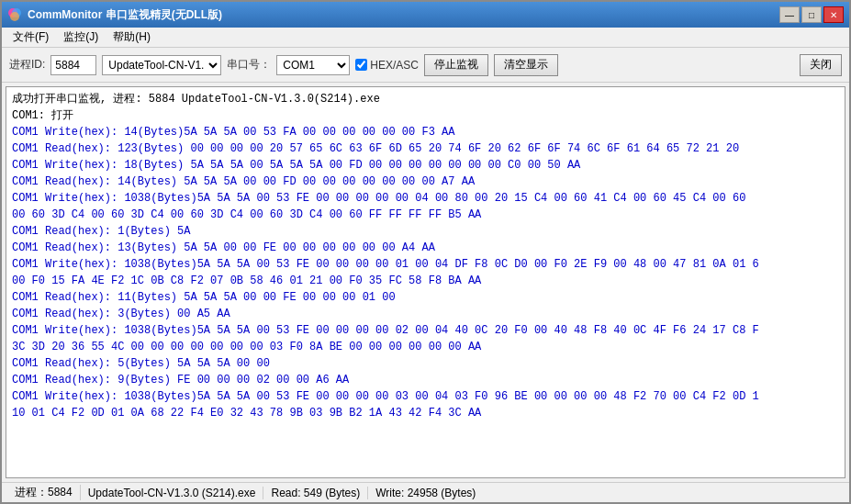  I want to click on maximize-button: □, so click(812, 15).